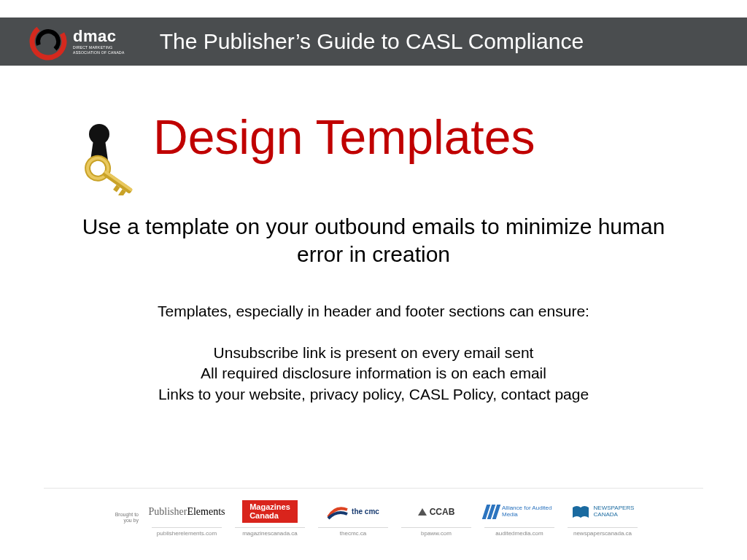 This screenshot has height=560, width=747. I want to click on sponsor-magazines-canada: MagazinesCanada magazinescanada.ca, so click(270, 518).